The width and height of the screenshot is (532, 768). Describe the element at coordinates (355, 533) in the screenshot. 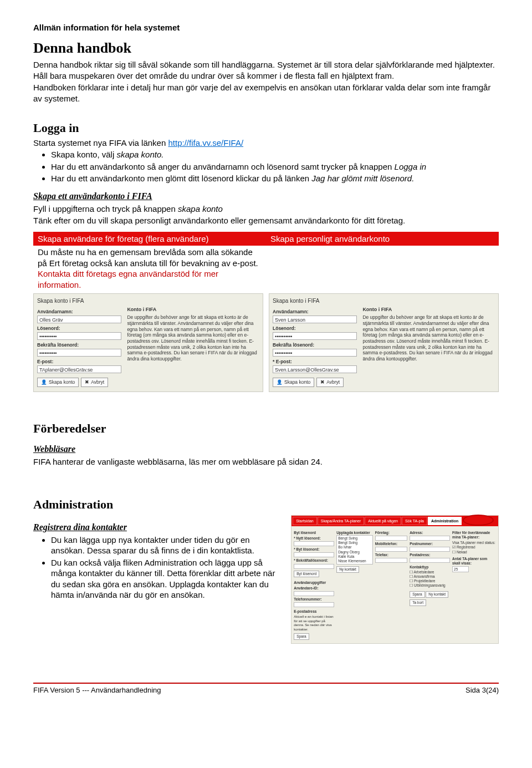

I see `contacts-title: Upplagda kontakter` at that location.